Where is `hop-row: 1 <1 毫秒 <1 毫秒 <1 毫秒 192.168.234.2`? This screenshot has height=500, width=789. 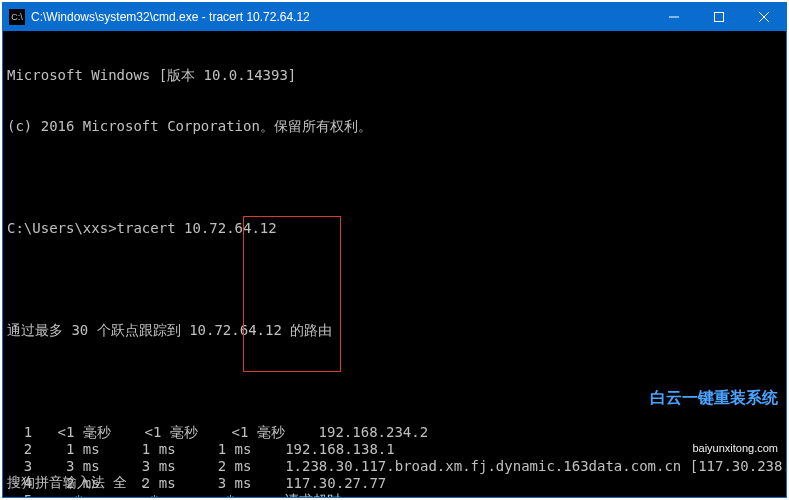 hop-row: 1 <1 毫秒 <1 毫秒 <1 毫秒 192.168.234.2 is located at coordinates (394, 432).